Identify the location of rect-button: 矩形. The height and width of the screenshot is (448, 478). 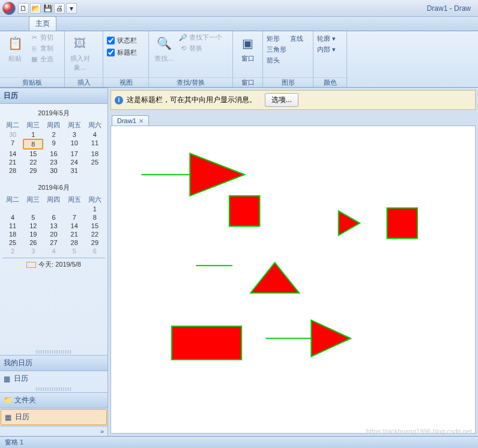
(276, 38).